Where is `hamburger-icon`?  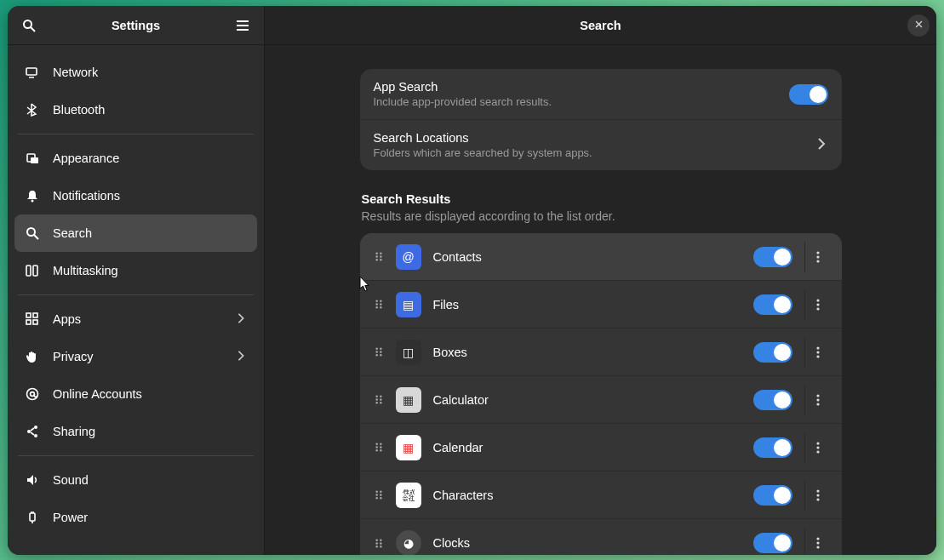 hamburger-icon is located at coordinates (243, 26).